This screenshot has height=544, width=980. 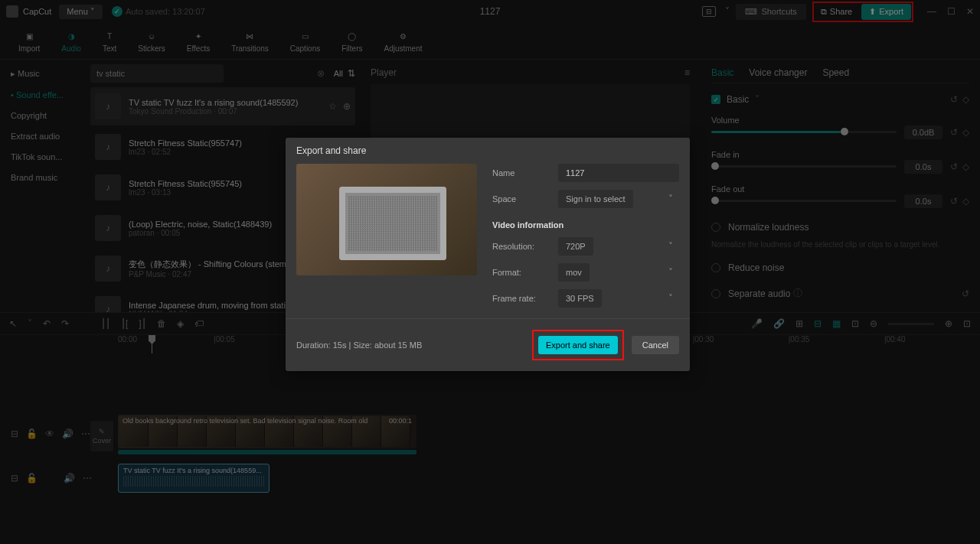 What do you see at coordinates (970, 11) in the screenshot?
I see `close-button: ✕` at bounding box center [970, 11].